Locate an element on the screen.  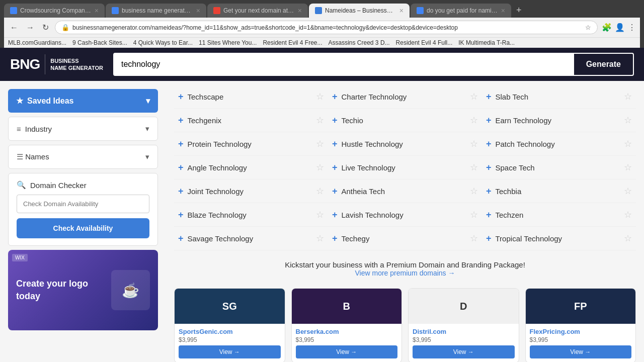
name-label: Savage Technology is located at coordinates (250, 238).